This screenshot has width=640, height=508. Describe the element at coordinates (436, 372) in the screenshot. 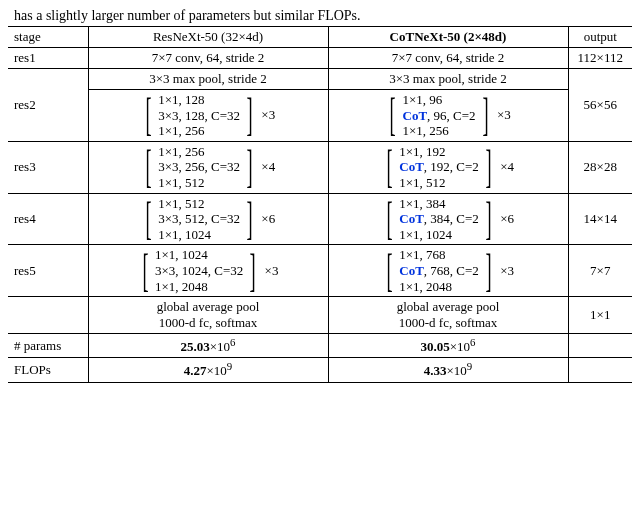

I see `flops-b-val: 4.33` at that location.